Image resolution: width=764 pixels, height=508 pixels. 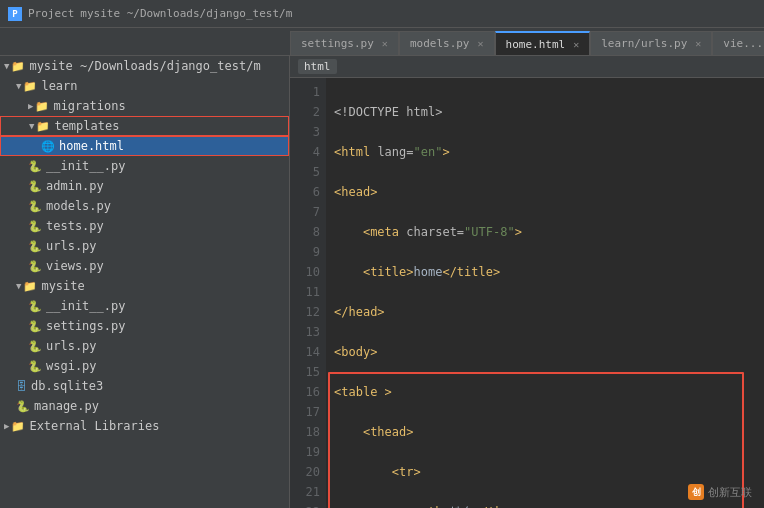 What do you see at coordinates (481, 44) in the screenshot?
I see `tab-models-close: ✕` at bounding box center [481, 44].